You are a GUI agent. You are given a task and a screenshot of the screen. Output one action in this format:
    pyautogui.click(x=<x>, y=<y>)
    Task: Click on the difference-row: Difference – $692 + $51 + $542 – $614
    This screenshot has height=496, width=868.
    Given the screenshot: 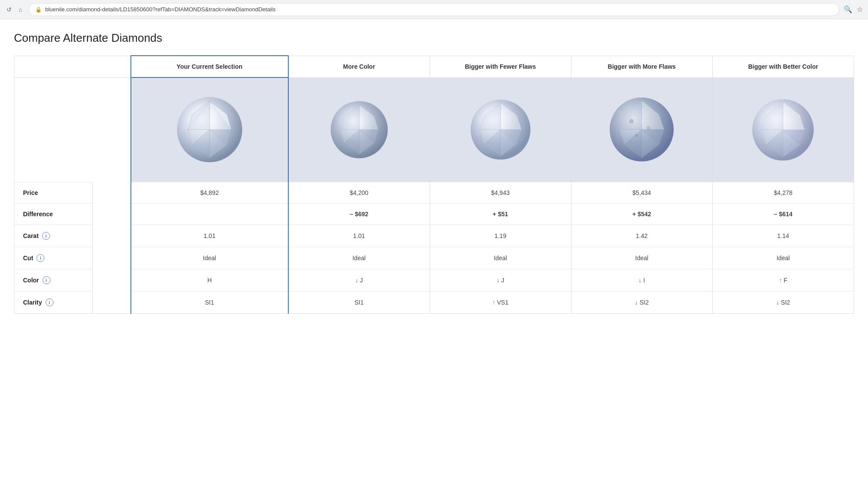 What is the action you would take?
    pyautogui.click(x=434, y=214)
    